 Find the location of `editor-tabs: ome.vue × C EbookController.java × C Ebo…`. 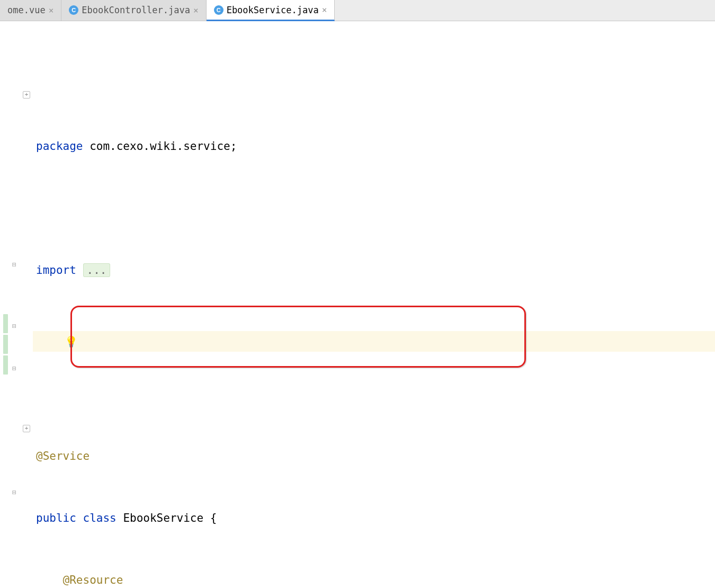

editor-tabs: ome.vue × C EbookController.java × C Ebo… is located at coordinates (358, 11).